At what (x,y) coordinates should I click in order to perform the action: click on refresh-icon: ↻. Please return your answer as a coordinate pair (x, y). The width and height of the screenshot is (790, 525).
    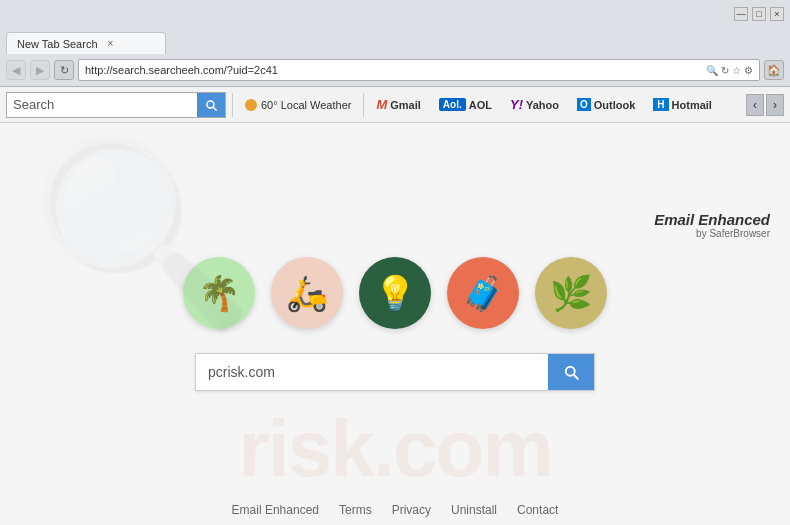
    Looking at the image, I should click on (725, 70).